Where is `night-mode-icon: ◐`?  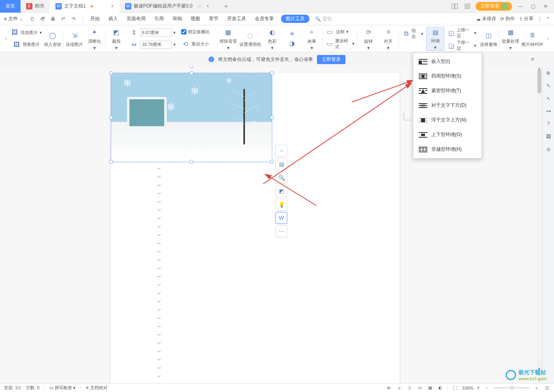
night-mode-icon: ◐ is located at coordinates (440, 388).